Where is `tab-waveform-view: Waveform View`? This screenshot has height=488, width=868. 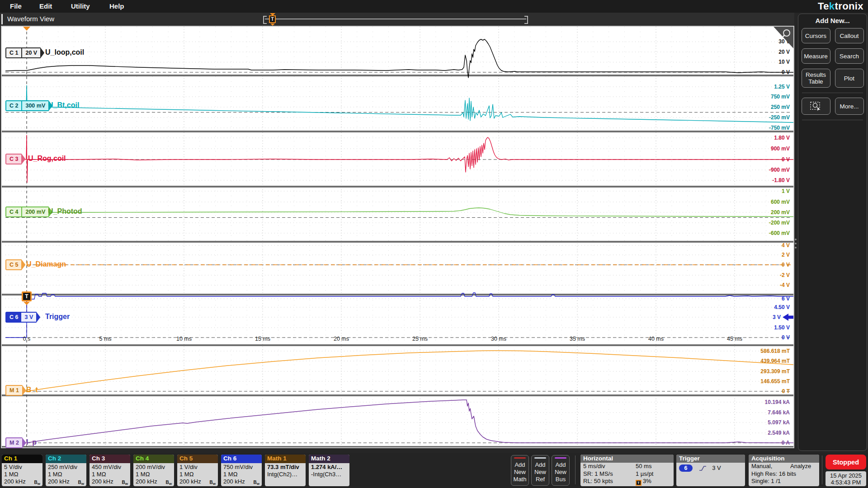 tab-waveform-view: Waveform View is located at coordinates (31, 19).